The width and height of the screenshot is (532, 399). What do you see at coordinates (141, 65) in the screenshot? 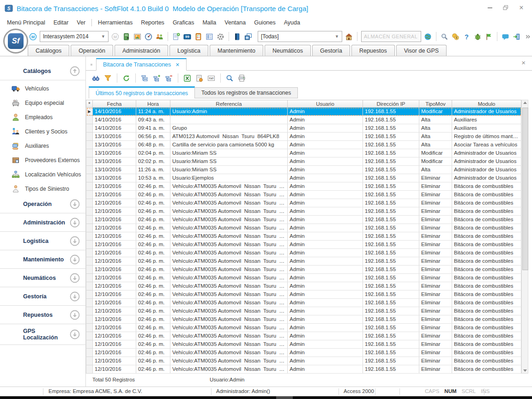
I see `document-tab-bitacora: Bitacora de Transacciones ×` at bounding box center [141, 65].